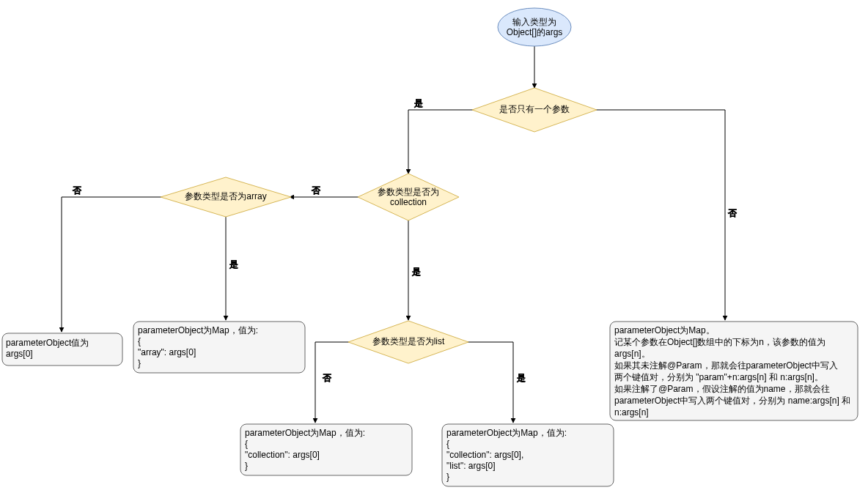  I want to click on svg-text:如果其未注解@Param，那就会往parameterObje: 如果其未注解@Param，那就会往parameterObject中写入, so click(726, 365).